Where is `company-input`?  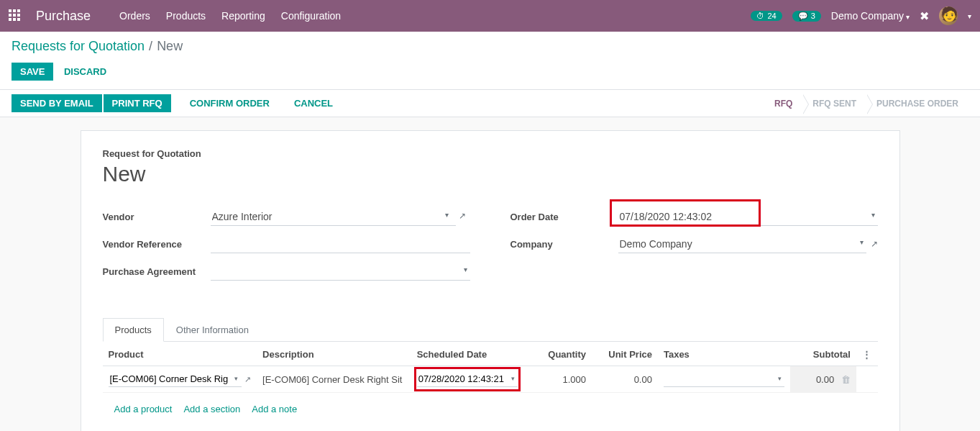 company-input is located at coordinates (742, 245).